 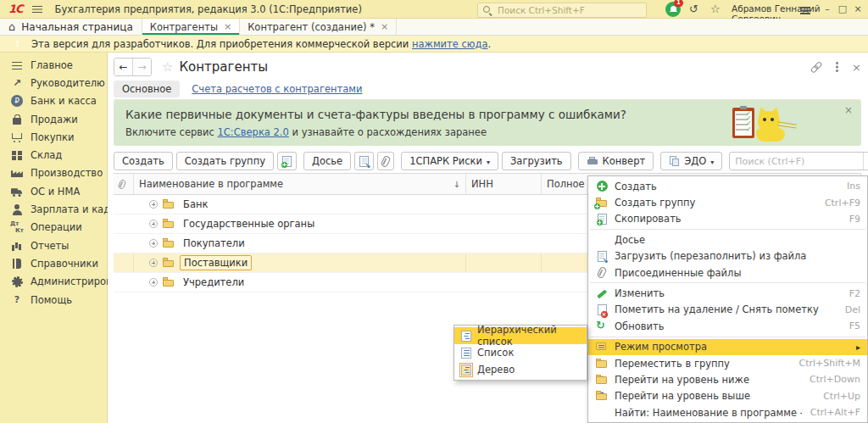 What do you see at coordinates (849, 110) in the screenshot?
I see `promo-close-icon: ×` at bounding box center [849, 110].